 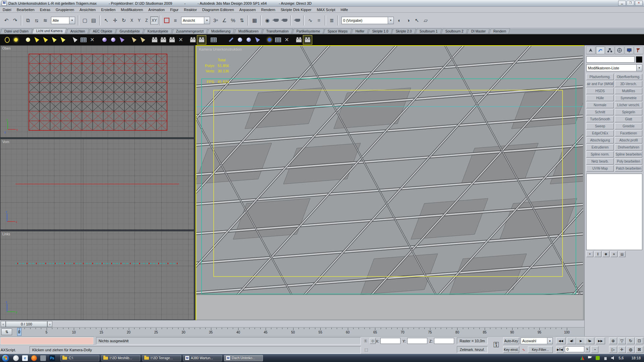 I want to click on render-region-icon: ▱, so click(x=426, y=20).